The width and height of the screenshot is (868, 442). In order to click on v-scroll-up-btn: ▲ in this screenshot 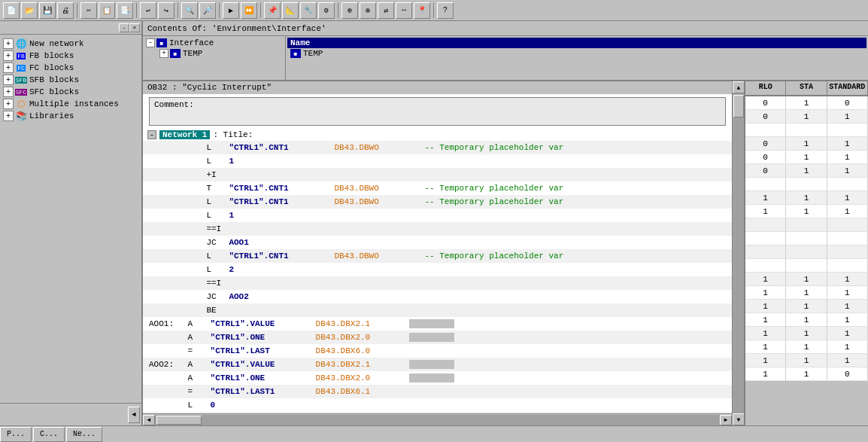, I will do `click(739, 87)`.